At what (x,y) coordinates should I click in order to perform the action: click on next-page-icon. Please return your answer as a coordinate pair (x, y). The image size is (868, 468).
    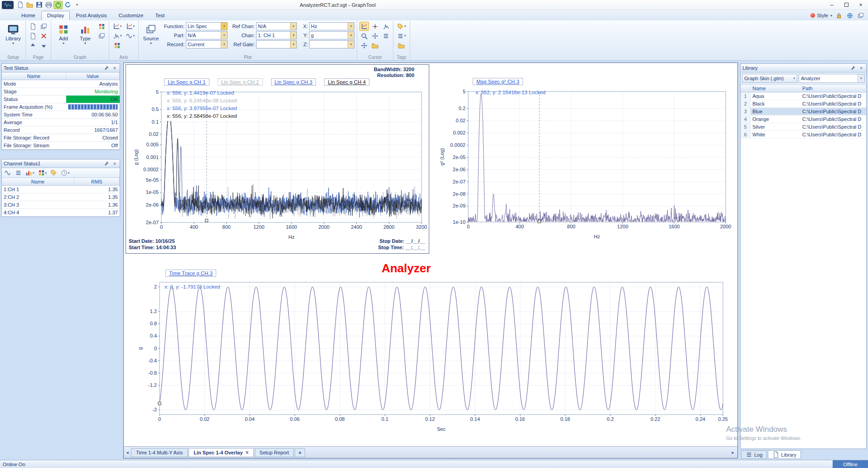
    Looking at the image, I should click on (44, 45).